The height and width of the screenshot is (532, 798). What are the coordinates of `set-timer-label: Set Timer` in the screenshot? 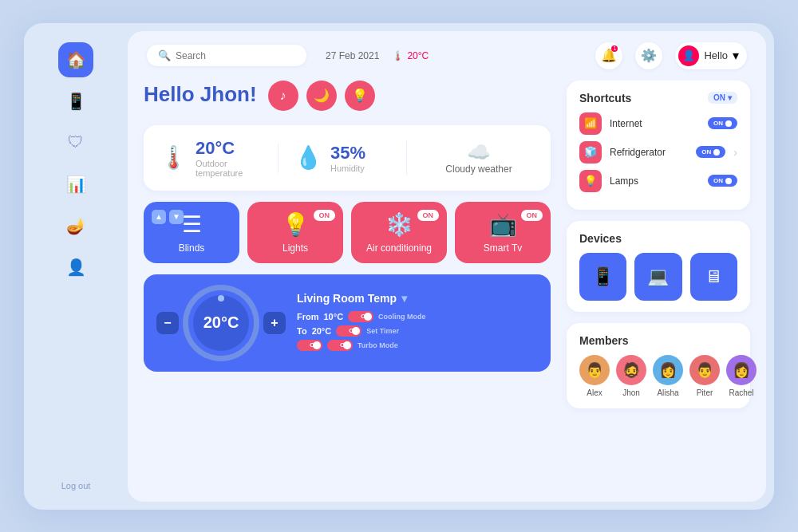 It's located at (383, 331).